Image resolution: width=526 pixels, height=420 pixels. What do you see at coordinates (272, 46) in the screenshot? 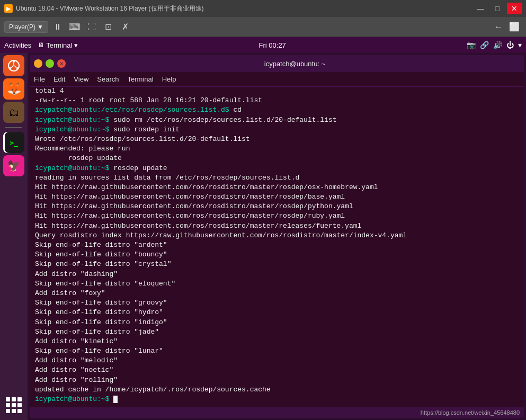
I see `topbar-datetime: Fri 00:27` at bounding box center [272, 46].